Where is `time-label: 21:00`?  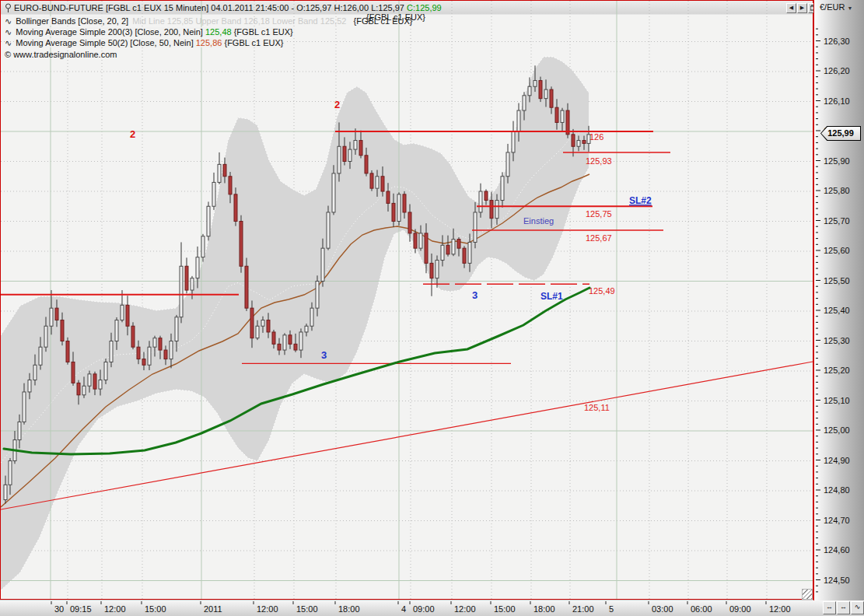
time-label: 21:00 is located at coordinates (583, 609).